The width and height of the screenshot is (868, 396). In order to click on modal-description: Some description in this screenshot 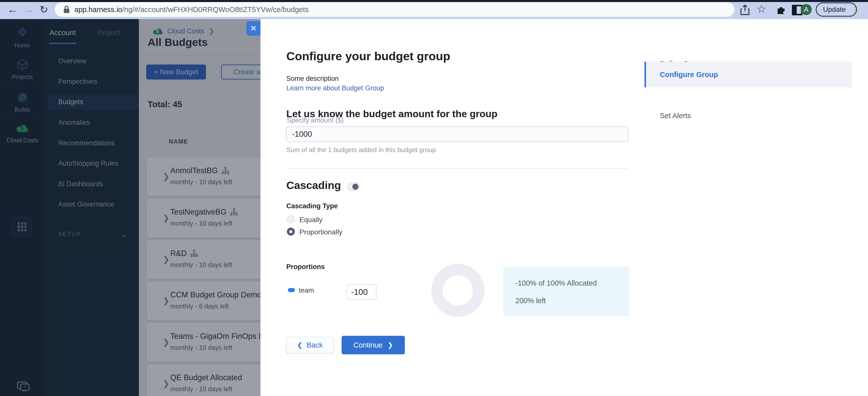, I will do `click(313, 79)`.